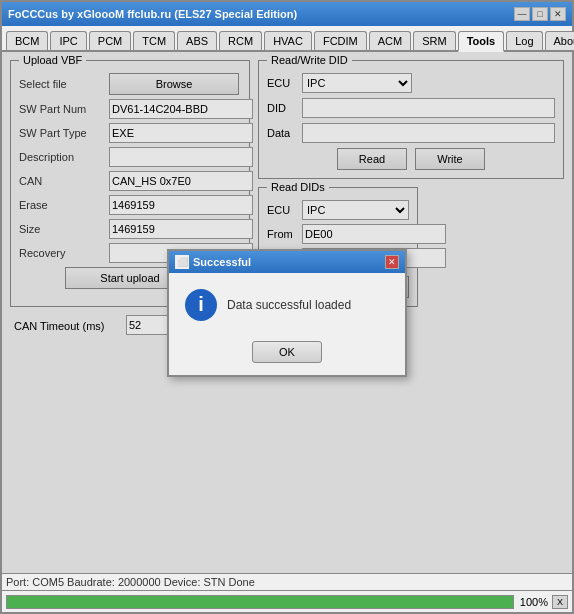 This screenshot has height=614, width=574. Describe the element at coordinates (260, 602) in the screenshot. I see `progress-bar-container` at that location.